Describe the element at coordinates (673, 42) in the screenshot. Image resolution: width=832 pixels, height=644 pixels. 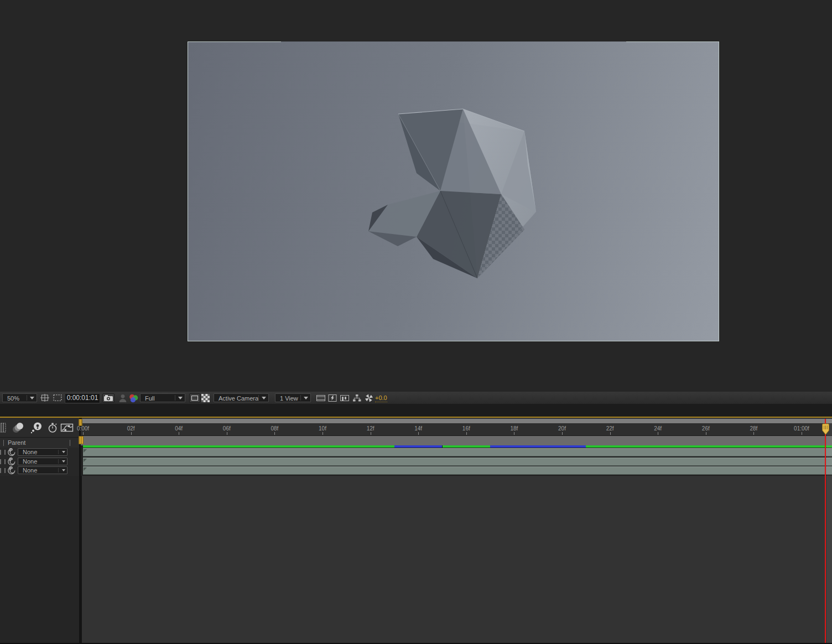
I see `comp-border-top-right` at that location.